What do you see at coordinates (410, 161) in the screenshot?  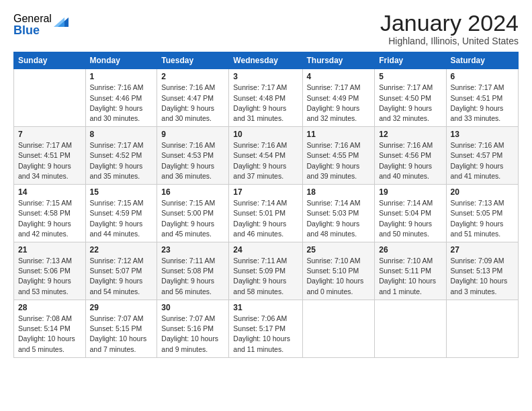 I see `day-info: Sunrise: 7:16 AMSunset: 4:56 PMDaylight:…` at bounding box center [410, 161].